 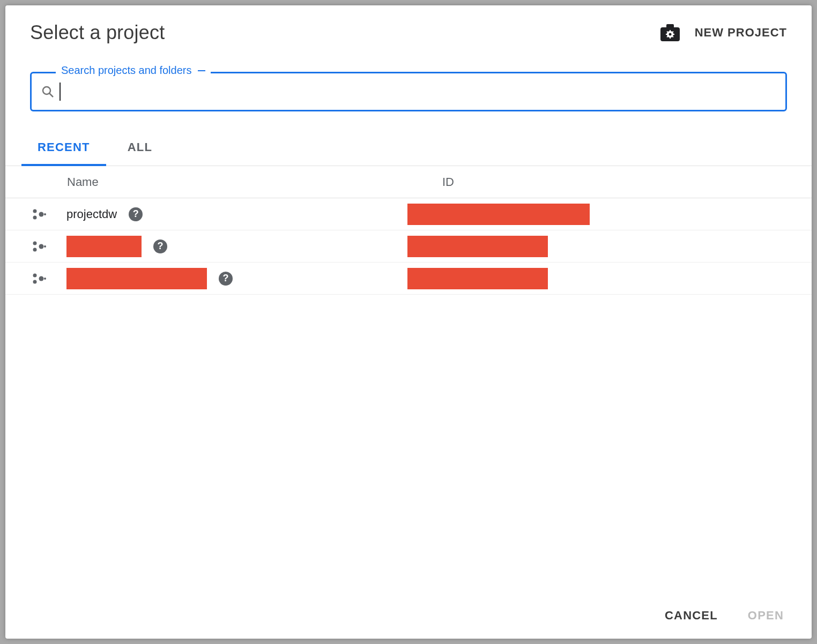 I want to click on dialog-footer: CANCEL OPEN, so click(x=408, y=617).